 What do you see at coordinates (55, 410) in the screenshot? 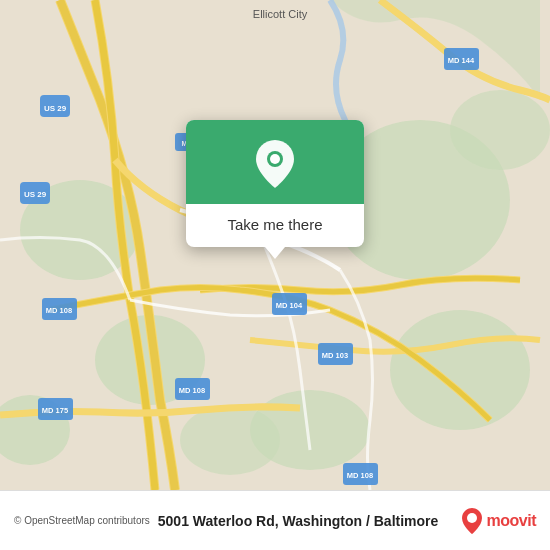
I see `svg-text: MD 175` at bounding box center [55, 410].